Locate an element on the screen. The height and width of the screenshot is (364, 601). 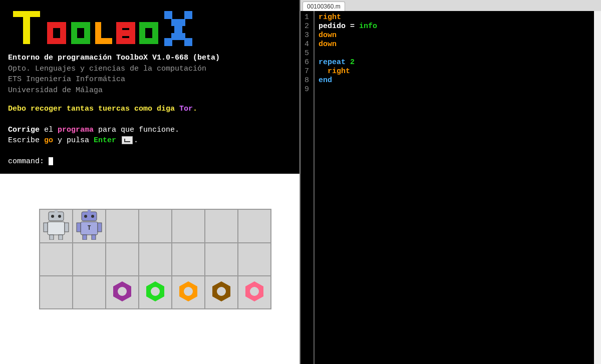
line-number: 2 is located at coordinates (308, 27).